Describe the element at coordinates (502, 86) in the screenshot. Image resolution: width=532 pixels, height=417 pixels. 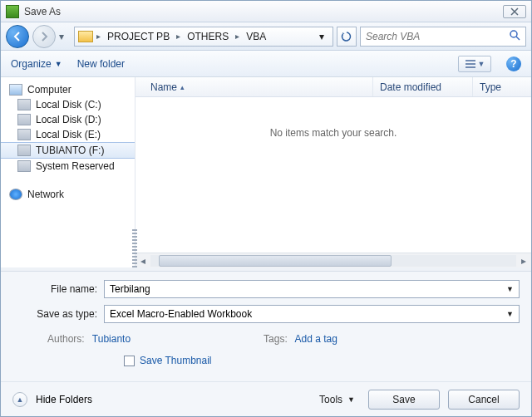
I see `column-type: Type` at that location.